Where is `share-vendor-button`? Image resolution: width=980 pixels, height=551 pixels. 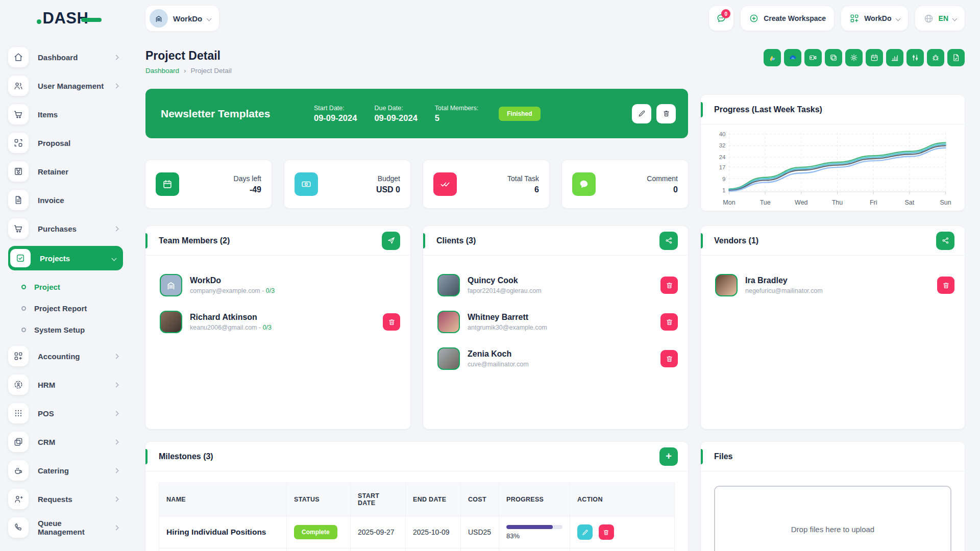
share-vendor-button is located at coordinates (945, 241).